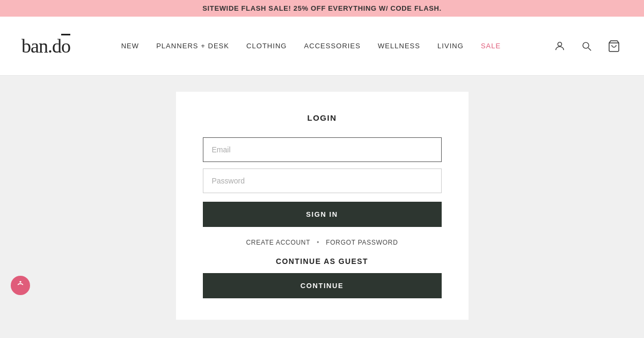 The width and height of the screenshot is (644, 338). What do you see at coordinates (322, 181) in the screenshot?
I see `password-group` at bounding box center [322, 181].